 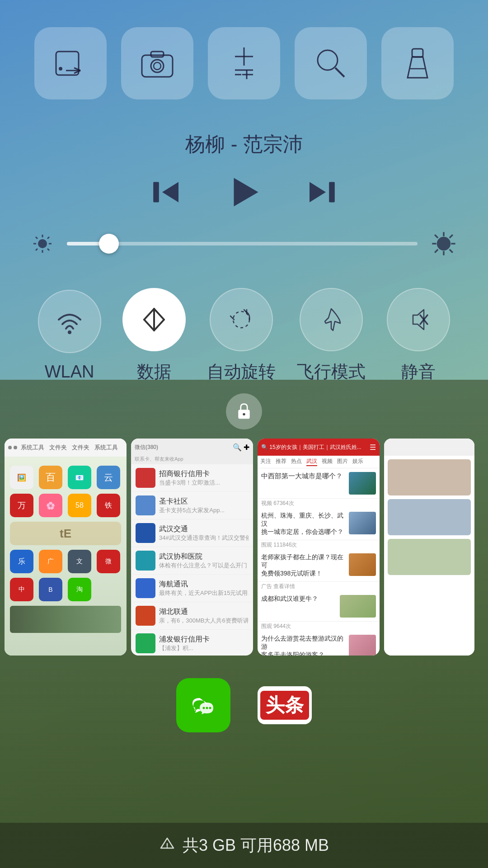 I want to click on memory-text: 共3 GB 可用688 MB, so click(x=256, y=845).